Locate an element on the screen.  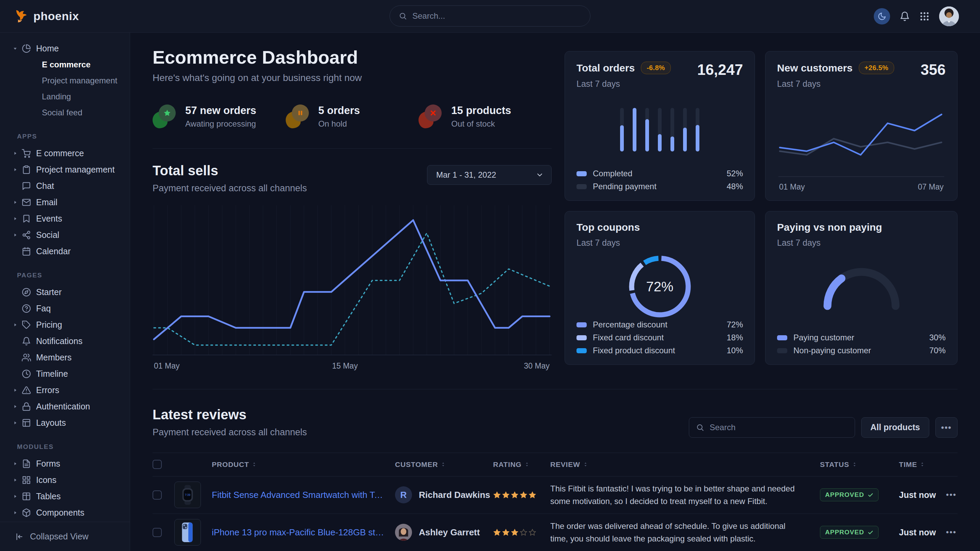
reviews-more-button: ••• is located at coordinates (947, 427).